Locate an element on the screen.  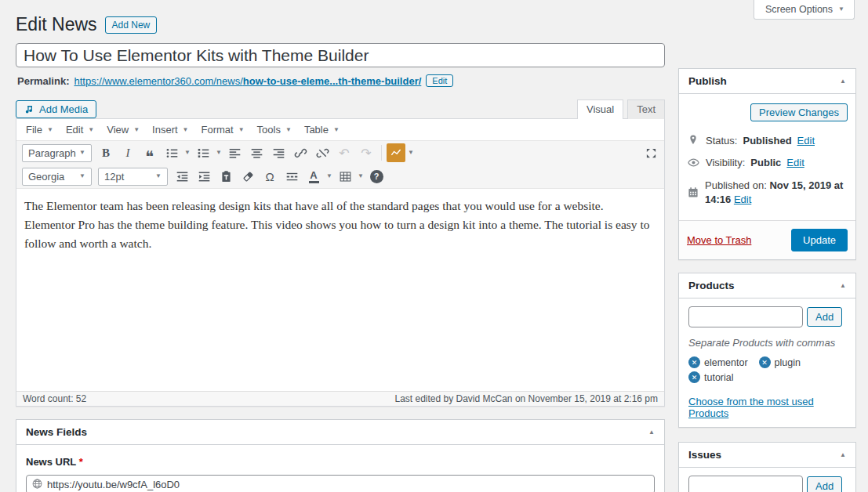
required-asterisk: * is located at coordinates (82, 462).